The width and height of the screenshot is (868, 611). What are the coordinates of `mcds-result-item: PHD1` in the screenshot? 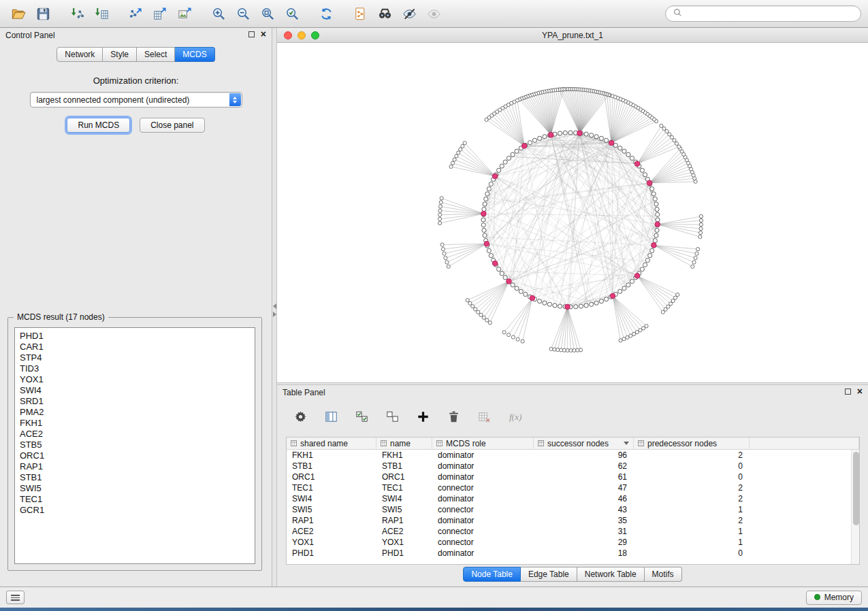 It's located at (138, 336).